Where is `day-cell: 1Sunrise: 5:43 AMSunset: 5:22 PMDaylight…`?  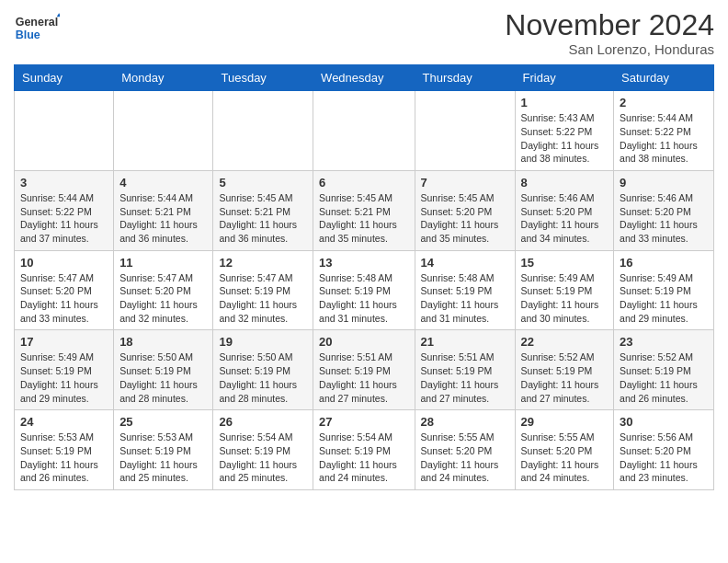
day-cell: 1Sunrise: 5:43 AMSunset: 5:22 PMDaylight… is located at coordinates (564, 131).